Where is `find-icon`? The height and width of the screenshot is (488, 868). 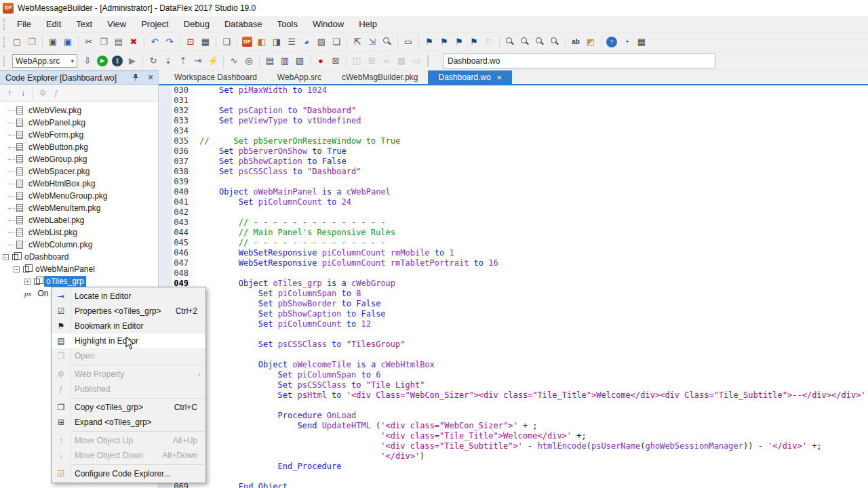 find-icon is located at coordinates (510, 42).